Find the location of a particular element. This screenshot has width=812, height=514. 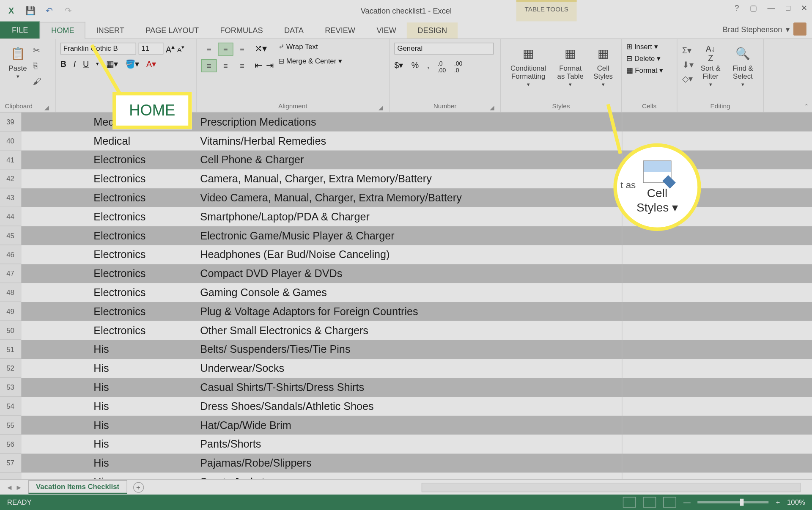

cell-item: Belts/ Suspenders/Ties/Tie Pins is located at coordinates (409, 349).